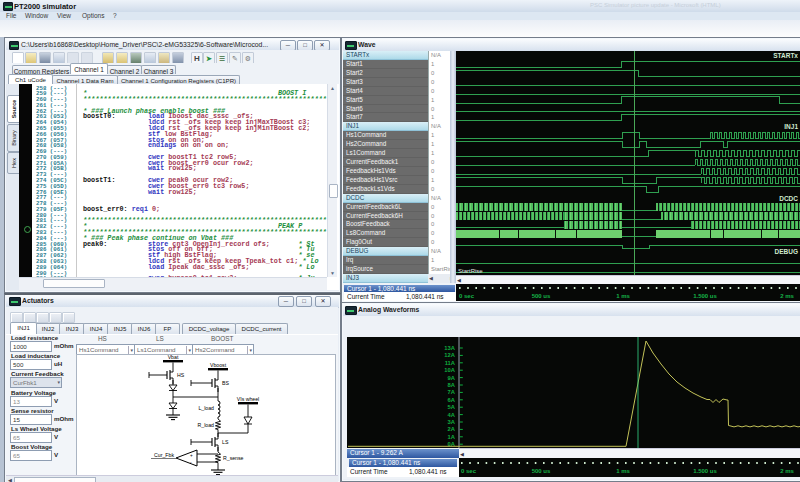 The width and height of the screenshot is (800, 482). I want to click on svg-text: BS, so click(226, 383).